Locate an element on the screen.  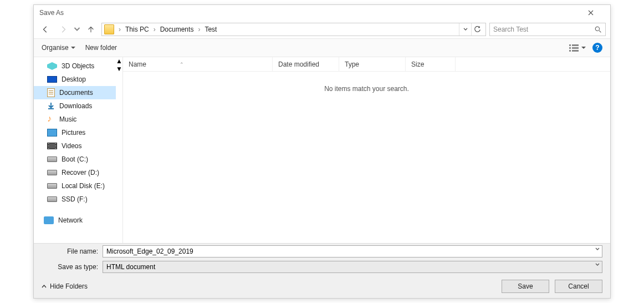
filename-row: File name: Microsoft_Edge_02_09_2019 is located at coordinates (322, 251).